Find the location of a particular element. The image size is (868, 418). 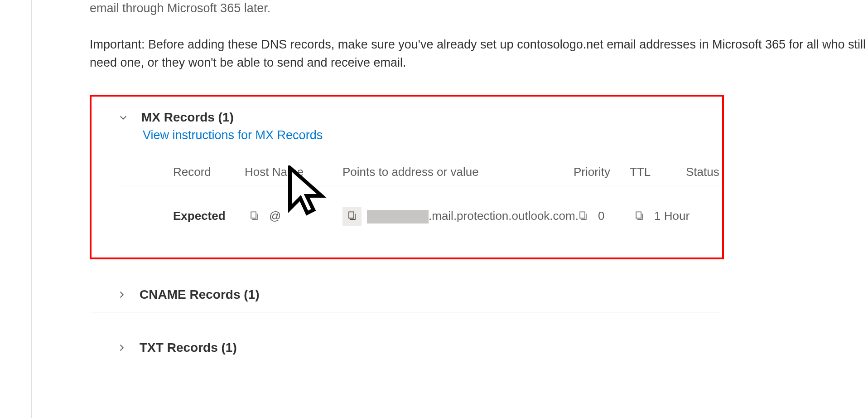

left-sidebar is located at coordinates (16, 209).